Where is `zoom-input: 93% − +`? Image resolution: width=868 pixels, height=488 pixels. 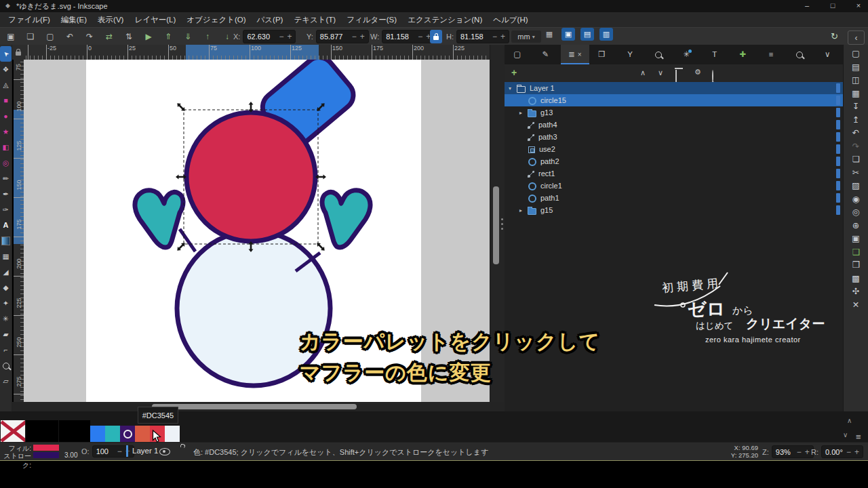
zoom-input: 93% − + is located at coordinates (793, 451).